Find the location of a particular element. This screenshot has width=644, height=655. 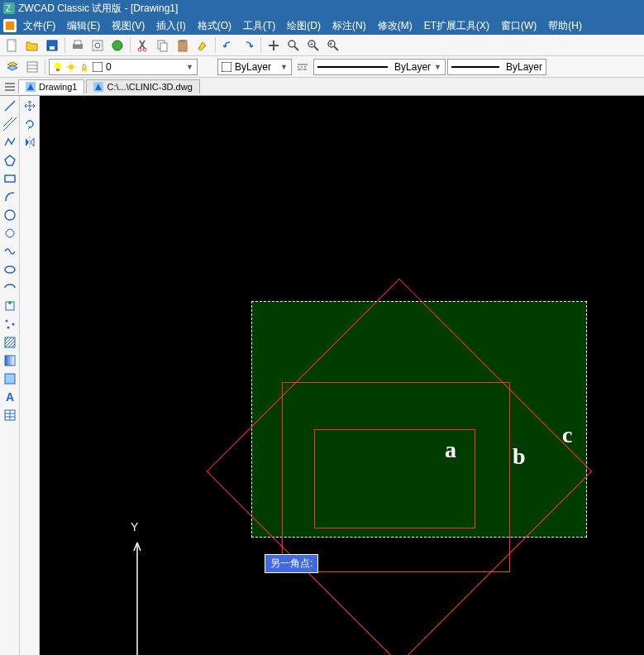

tab-drawing1: Drawing1 is located at coordinates (51, 86).